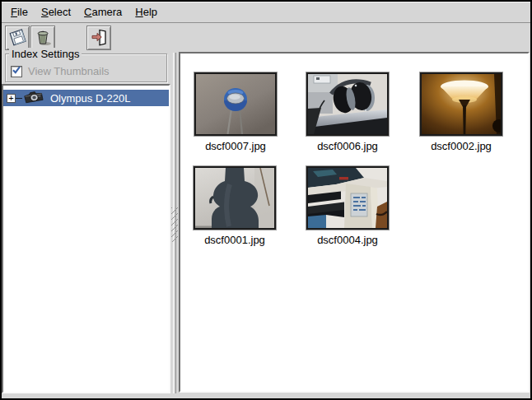  I want to click on pane-splitter, so click(175, 223).